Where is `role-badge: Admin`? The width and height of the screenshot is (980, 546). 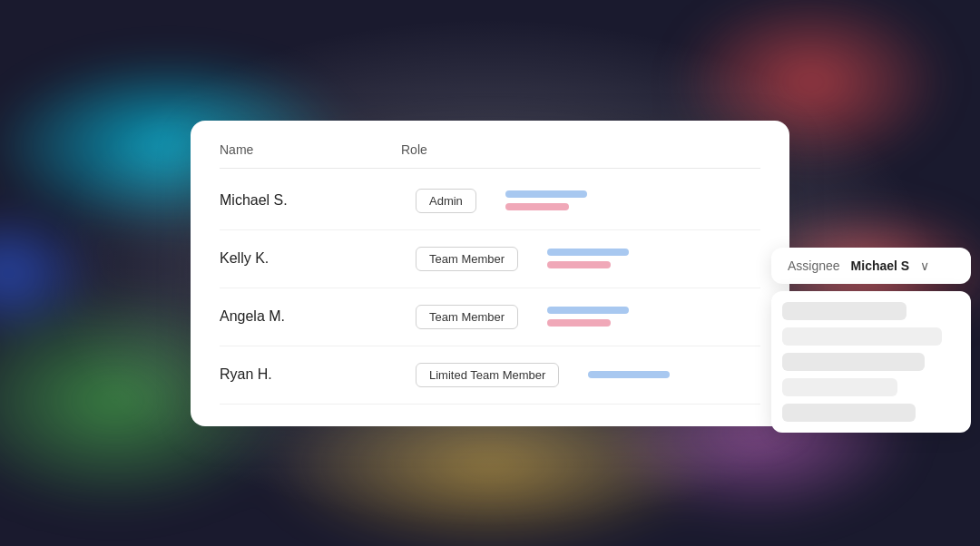 role-badge: Admin is located at coordinates (446, 201).